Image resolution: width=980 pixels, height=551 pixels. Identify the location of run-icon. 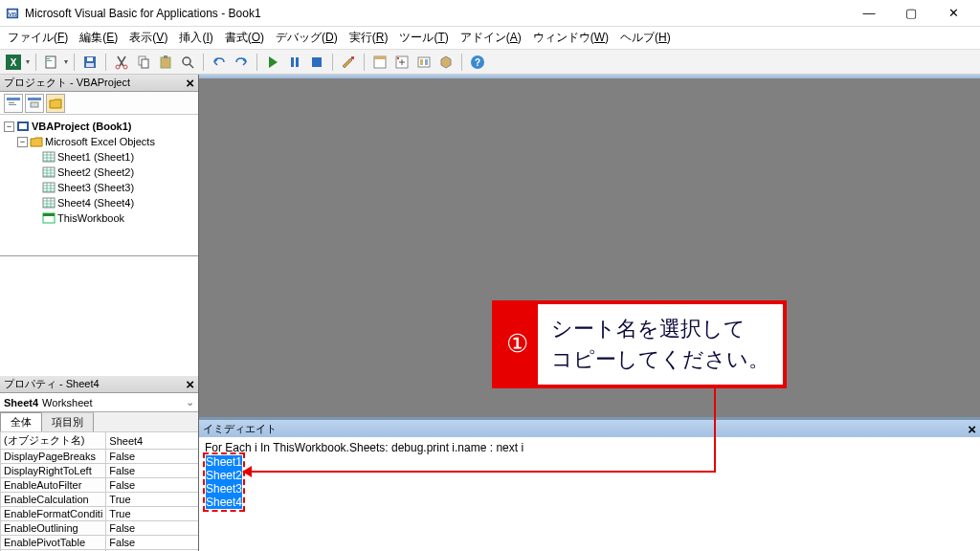
(273, 62).